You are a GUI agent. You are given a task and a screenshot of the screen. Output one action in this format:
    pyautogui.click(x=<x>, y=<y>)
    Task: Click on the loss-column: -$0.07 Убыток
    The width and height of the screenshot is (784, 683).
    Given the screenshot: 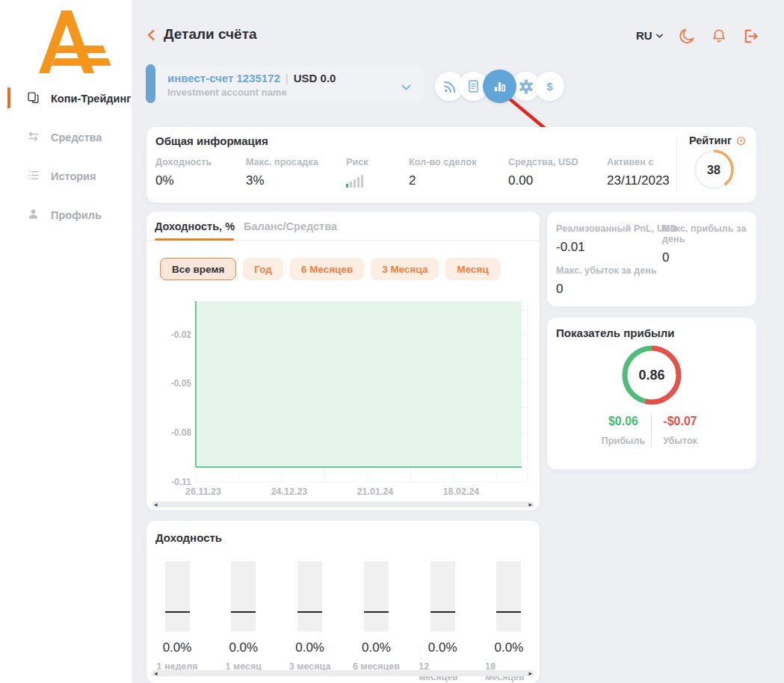 What is the action you would take?
    pyautogui.click(x=680, y=430)
    